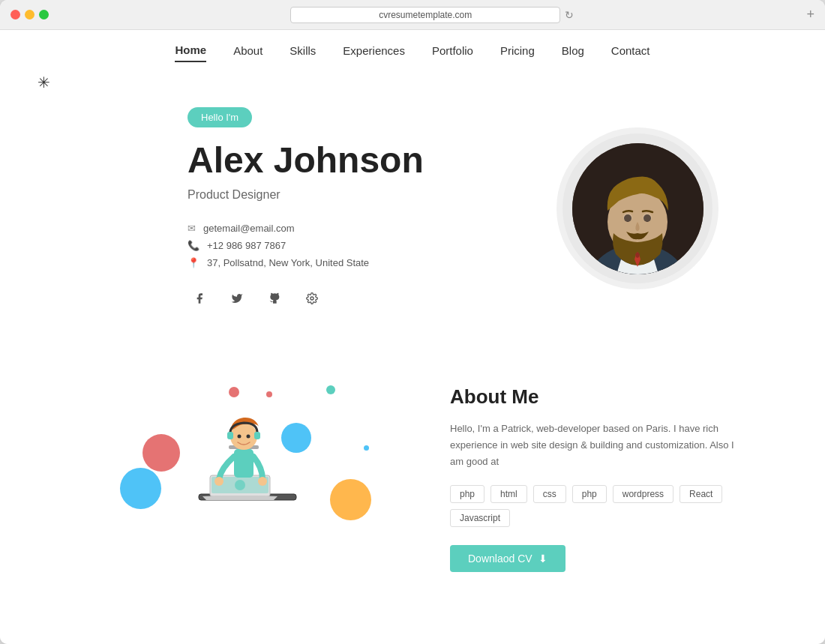 Image resolution: width=825 pixels, height=644 pixels. I want to click on nav-portfolio: Portfolio, so click(453, 52).